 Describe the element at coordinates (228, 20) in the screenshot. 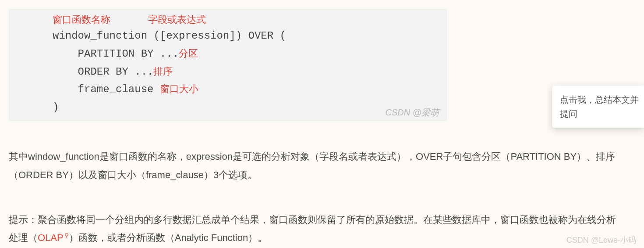

I see `annotation-row-top: 窗口函数名称 字段或表达式` at that location.